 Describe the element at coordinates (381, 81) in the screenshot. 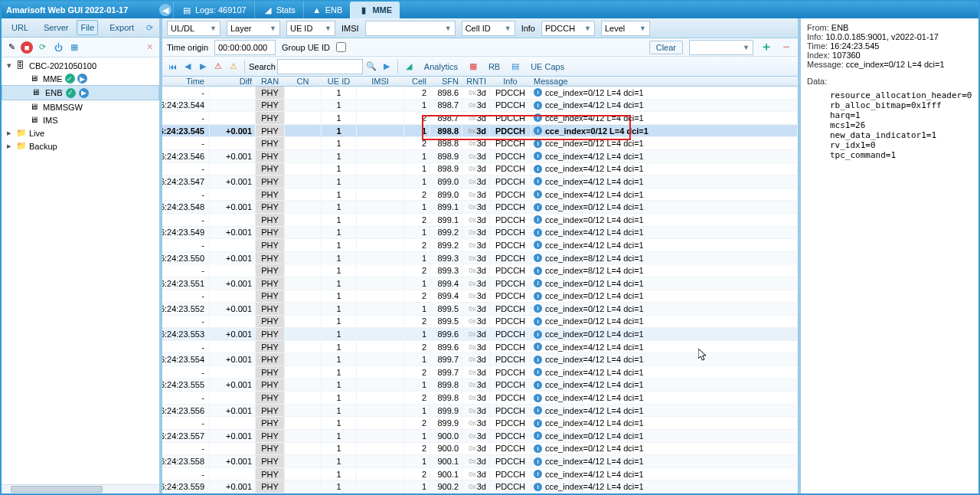

I see `col-imsi: IMSI` at that location.